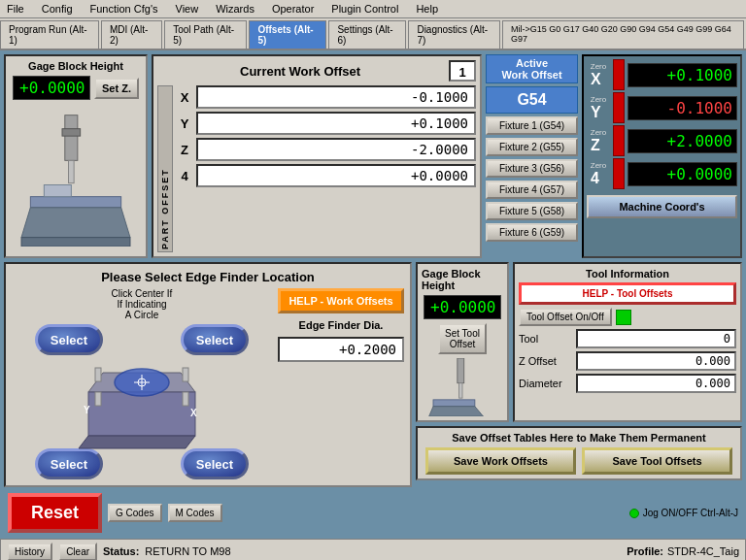 The width and height of the screenshot is (746, 560). Describe the element at coordinates (546, 361) in the screenshot. I see `z-offset-label: Z Offset` at that location.